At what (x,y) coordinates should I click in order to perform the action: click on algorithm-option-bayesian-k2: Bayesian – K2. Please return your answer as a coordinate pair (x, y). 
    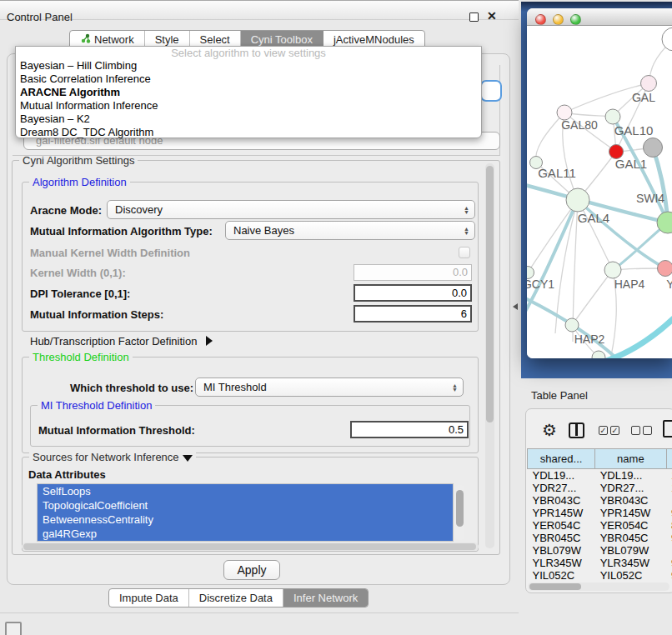
    Looking at the image, I should click on (248, 119).